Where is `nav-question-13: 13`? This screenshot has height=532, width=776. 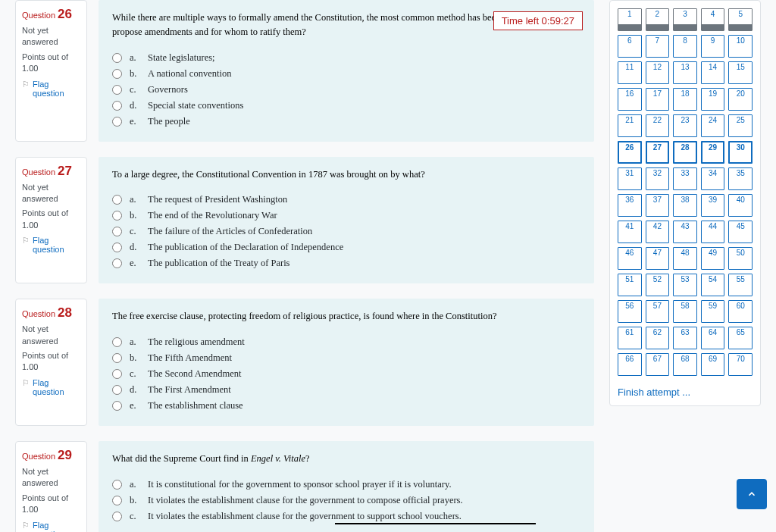 nav-question-13: 13 is located at coordinates (685, 73).